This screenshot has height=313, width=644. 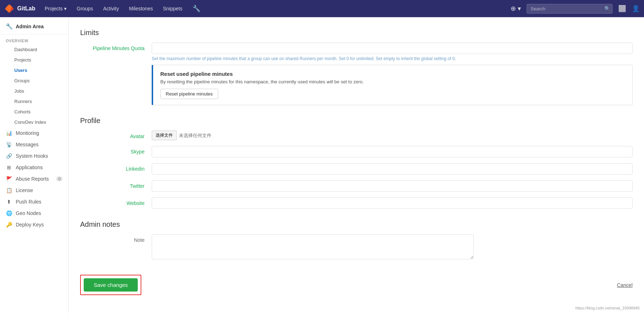 What do you see at coordinates (622, 9) in the screenshot?
I see `screen-icon: ⬜` at bounding box center [622, 9].